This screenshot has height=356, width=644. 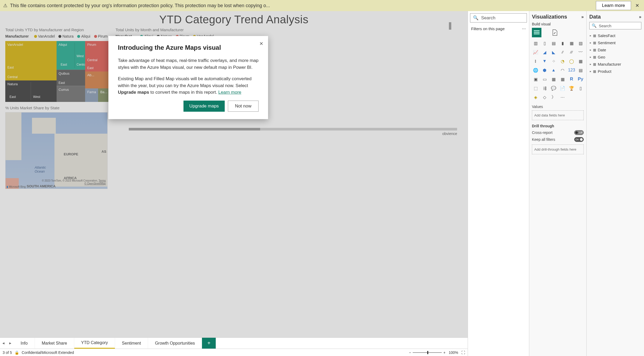 I want to click on viz-ribbon: 〰, so click(x=581, y=52).